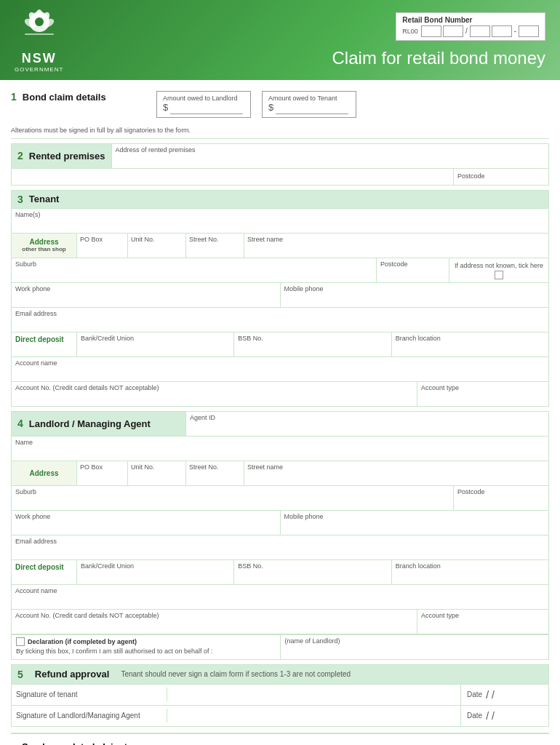  What do you see at coordinates (280, 597) in the screenshot?
I see `section4-account-name-row: Account name` at bounding box center [280, 597].